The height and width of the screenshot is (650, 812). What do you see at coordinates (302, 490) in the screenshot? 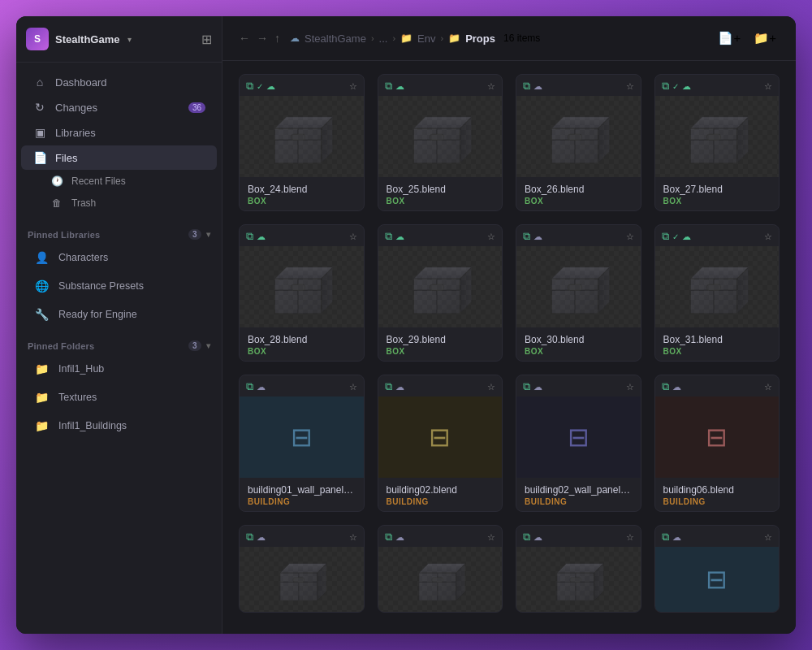
I see `file-name: building01_wall_panels.b...` at bounding box center [302, 490].